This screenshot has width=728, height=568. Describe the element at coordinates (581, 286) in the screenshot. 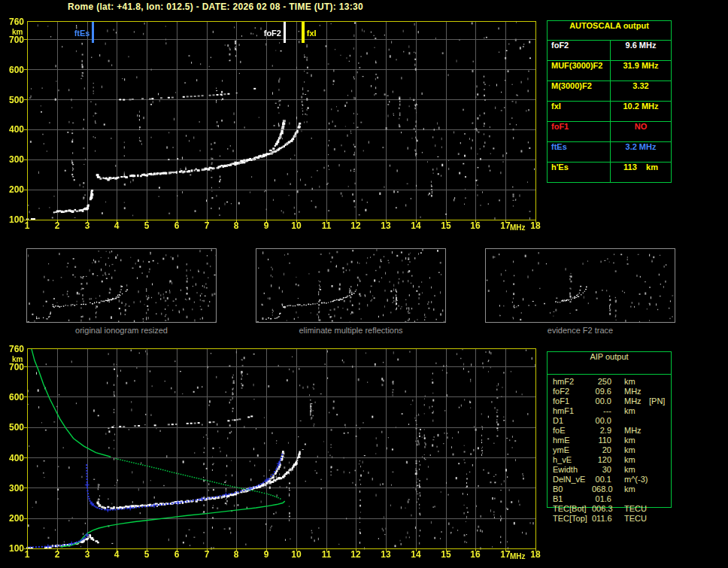

I see `thumbnail-evidence-f2-trace` at that location.